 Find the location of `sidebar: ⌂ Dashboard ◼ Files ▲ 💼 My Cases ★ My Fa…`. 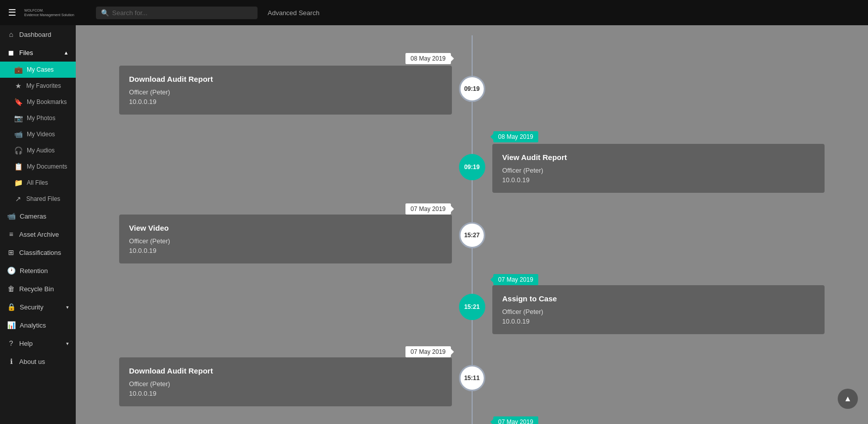

sidebar: ⌂ Dashboard ◼ Files ▲ 💼 My Cases ★ My Fa… is located at coordinates (38, 225).